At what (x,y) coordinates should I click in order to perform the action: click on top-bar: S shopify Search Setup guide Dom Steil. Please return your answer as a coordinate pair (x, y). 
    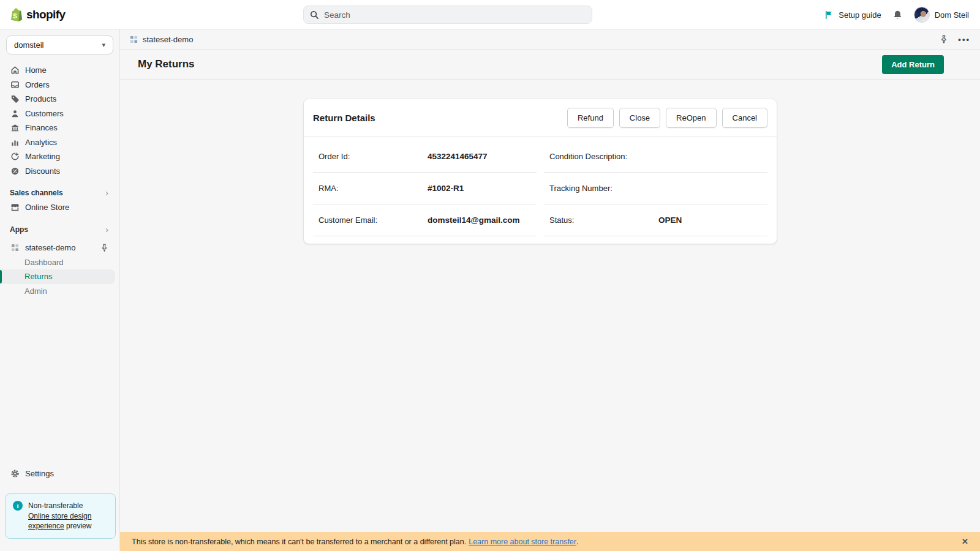
    Looking at the image, I should click on (490, 15).